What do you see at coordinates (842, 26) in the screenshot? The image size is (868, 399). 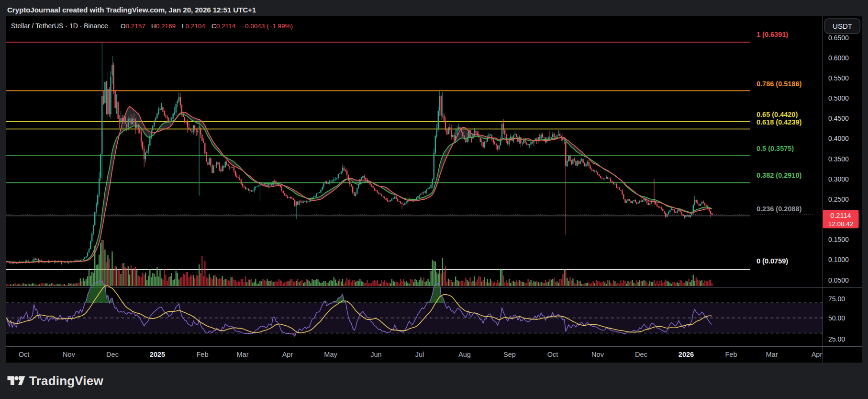 I see `svg-text: USDT` at bounding box center [842, 26].